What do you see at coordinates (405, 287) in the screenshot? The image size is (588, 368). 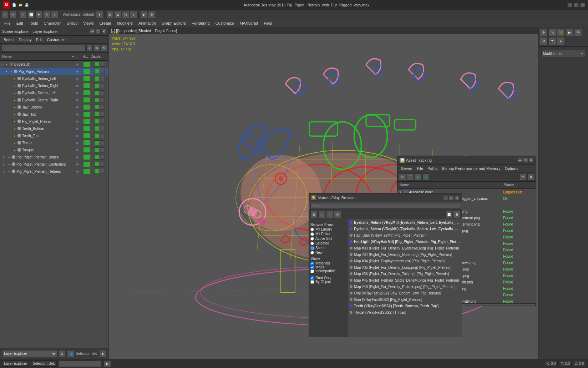 I see `mb-row-10: Map #46 (Piglet_Fur_Density_Peitrain.png…` at bounding box center [405, 287].